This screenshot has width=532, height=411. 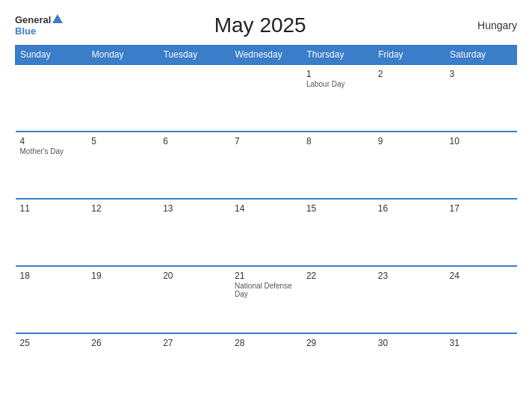 I want to click on calendar-cell: 31, so click(x=481, y=367).